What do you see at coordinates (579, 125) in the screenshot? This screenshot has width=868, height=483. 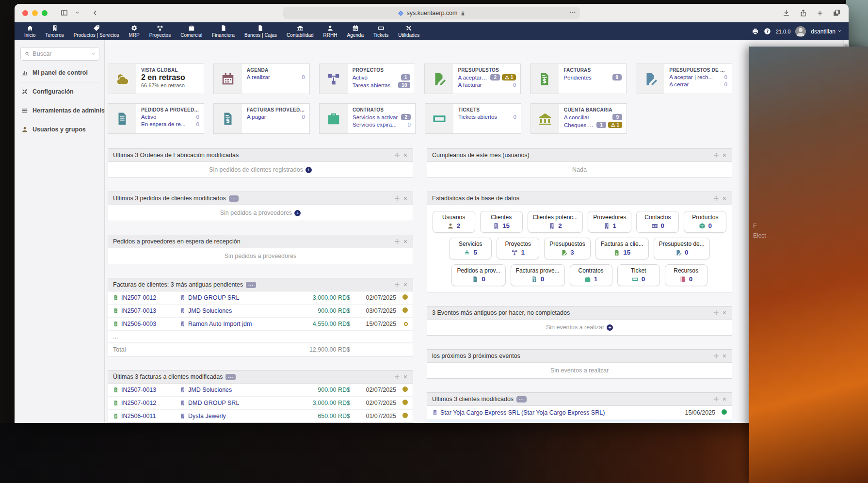 I see `kpi-link: Cheques en es...` at bounding box center [579, 125].